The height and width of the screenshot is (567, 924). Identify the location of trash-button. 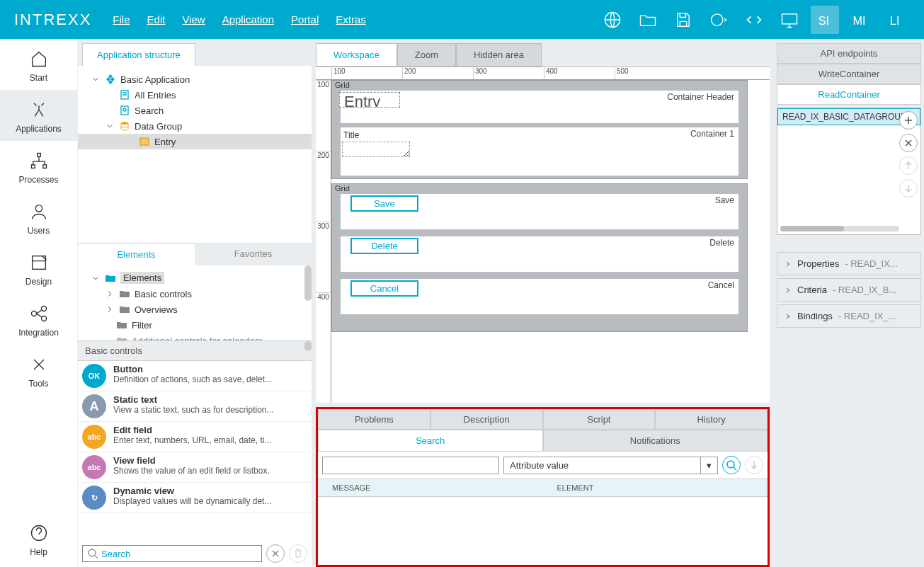
(298, 554).